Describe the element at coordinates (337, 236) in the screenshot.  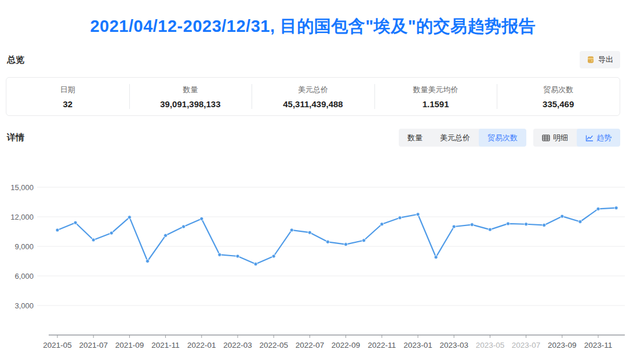
I see `trend-line` at that location.